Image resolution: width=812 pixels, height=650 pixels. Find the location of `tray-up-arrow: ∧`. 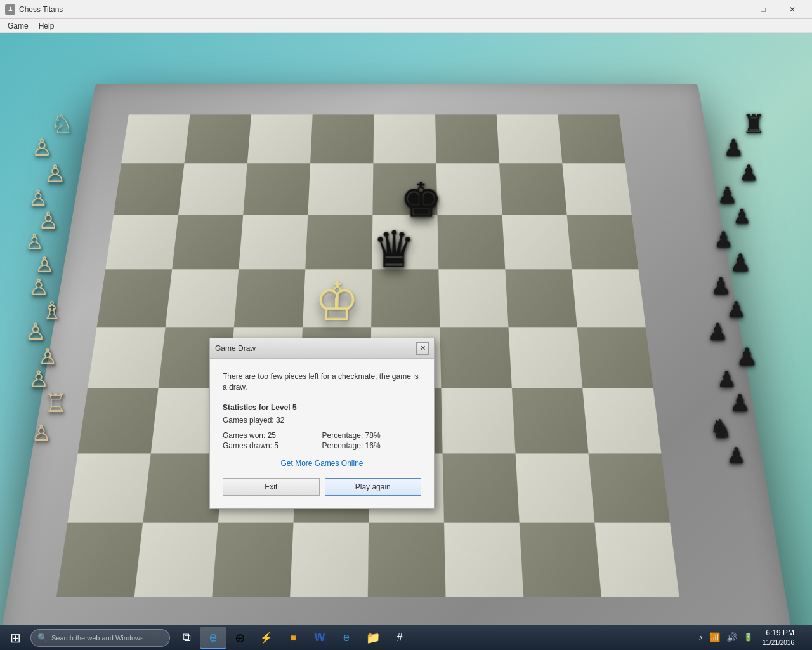

tray-up-arrow: ∧ is located at coordinates (700, 637).